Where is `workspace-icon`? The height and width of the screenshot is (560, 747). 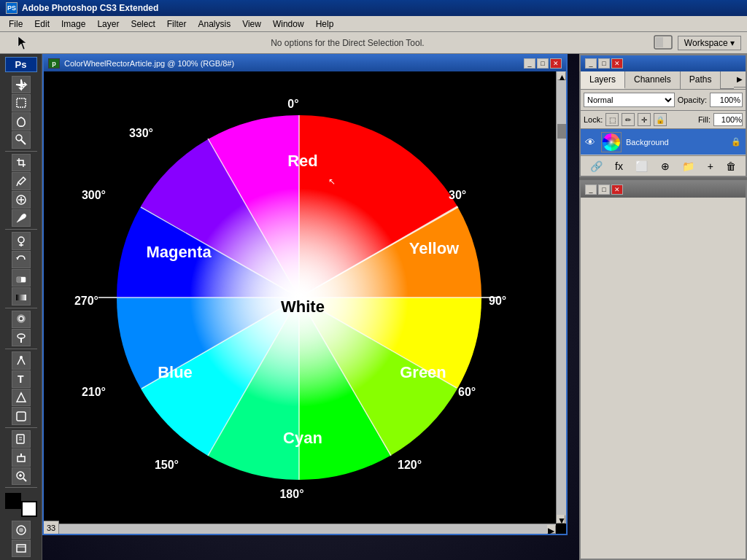 workspace-icon is located at coordinates (663, 43).